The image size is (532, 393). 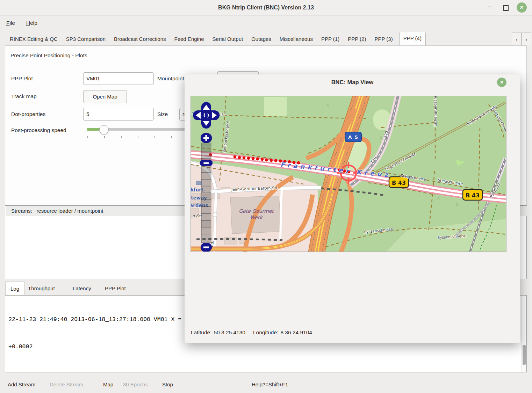 I want to click on log-scrollbar, so click(x=524, y=334).